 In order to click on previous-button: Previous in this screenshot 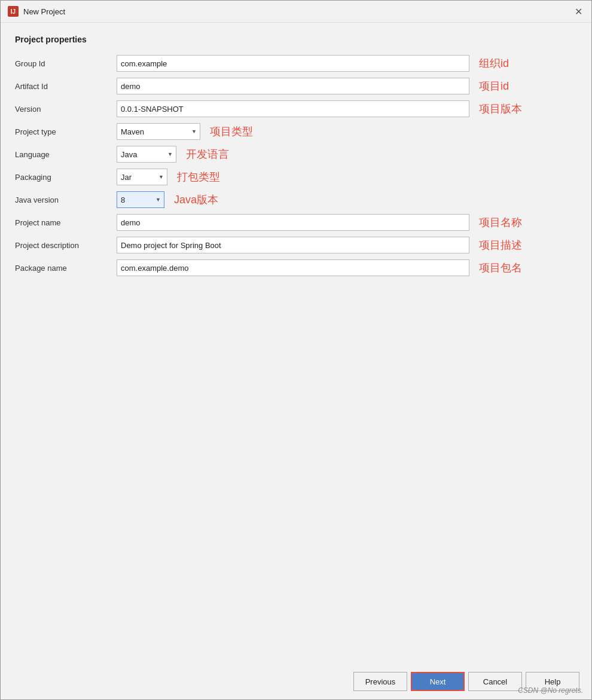, I will do `click(380, 681)`.